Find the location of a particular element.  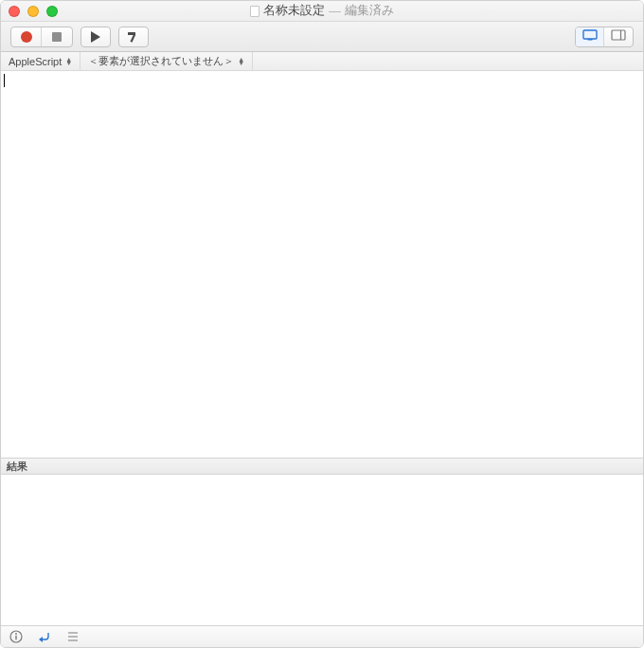

element-selector: ＜要素が選択されていません＞ ▲▼ is located at coordinates (167, 61).